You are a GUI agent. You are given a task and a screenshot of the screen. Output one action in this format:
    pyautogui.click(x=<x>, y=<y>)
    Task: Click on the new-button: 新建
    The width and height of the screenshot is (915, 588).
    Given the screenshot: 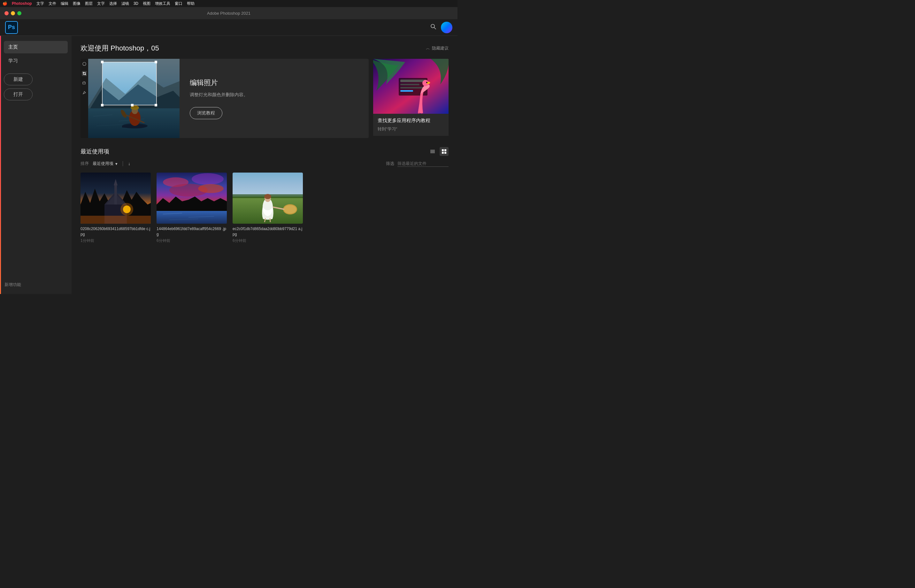 What is the action you would take?
    pyautogui.click(x=18, y=79)
    